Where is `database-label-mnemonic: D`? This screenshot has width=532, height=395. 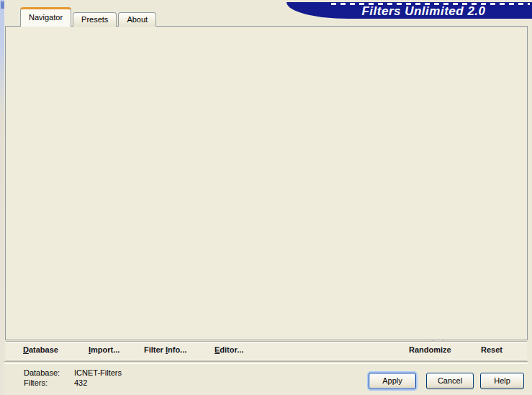
database-label-mnemonic: D is located at coordinates (26, 350).